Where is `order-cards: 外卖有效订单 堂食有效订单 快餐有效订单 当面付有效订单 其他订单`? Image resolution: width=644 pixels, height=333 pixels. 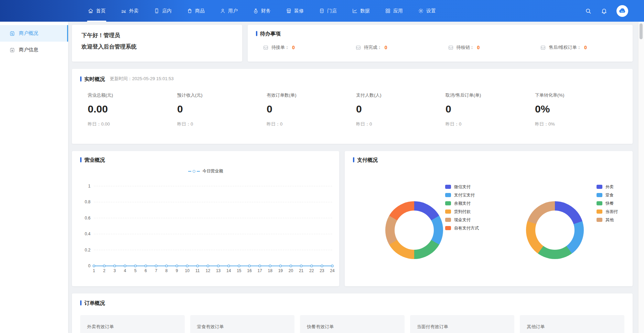 order-cards: 外卖有效订单 堂食有效订单 快餐有效订单 当面付有效订单 其他订单 is located at coordinates (352, 324).